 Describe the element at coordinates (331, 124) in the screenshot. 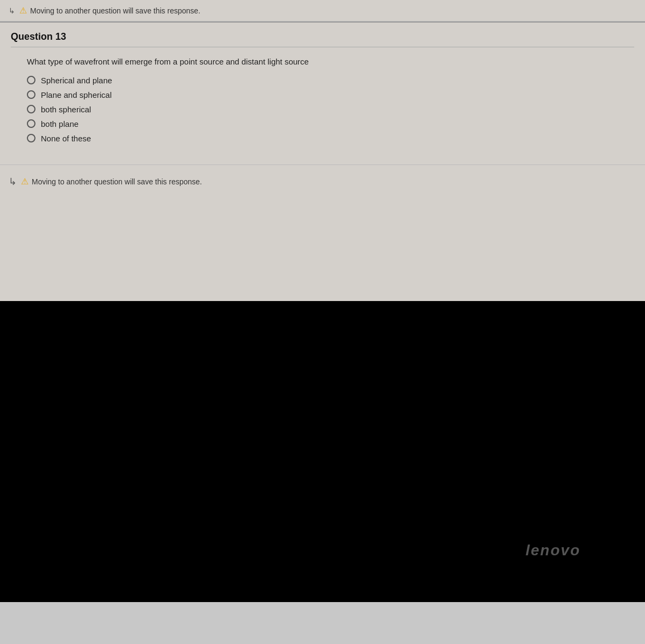

I see `option-item-4: both plane` at that location.